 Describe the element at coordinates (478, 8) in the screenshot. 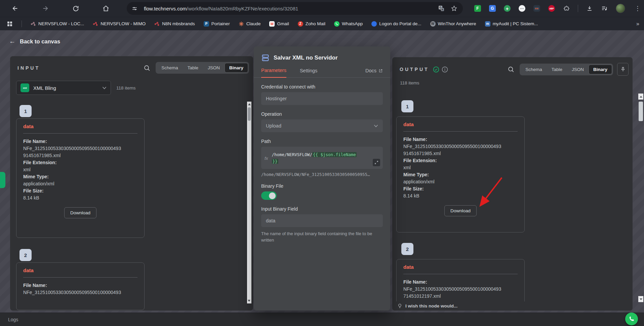

I see `extension-f-icon: F` at that location.